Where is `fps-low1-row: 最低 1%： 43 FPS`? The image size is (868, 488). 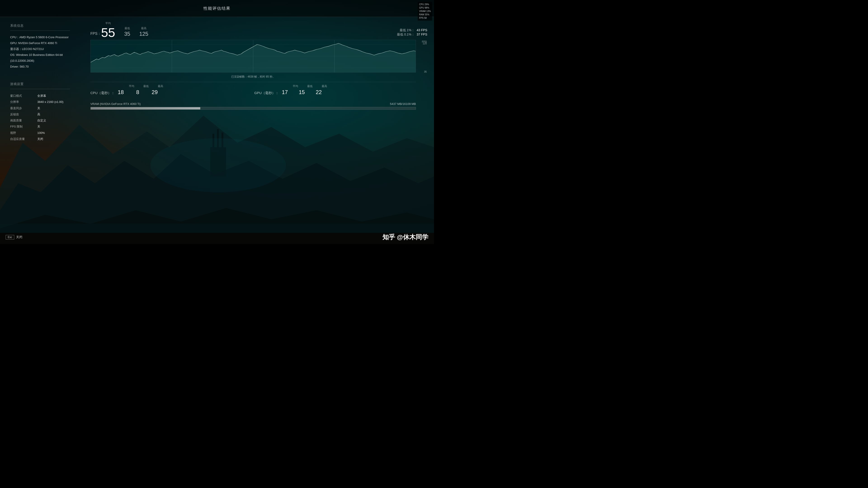 fps-low1-row: 最低 1%： 43 FPS is located at coordinates (412, 30).